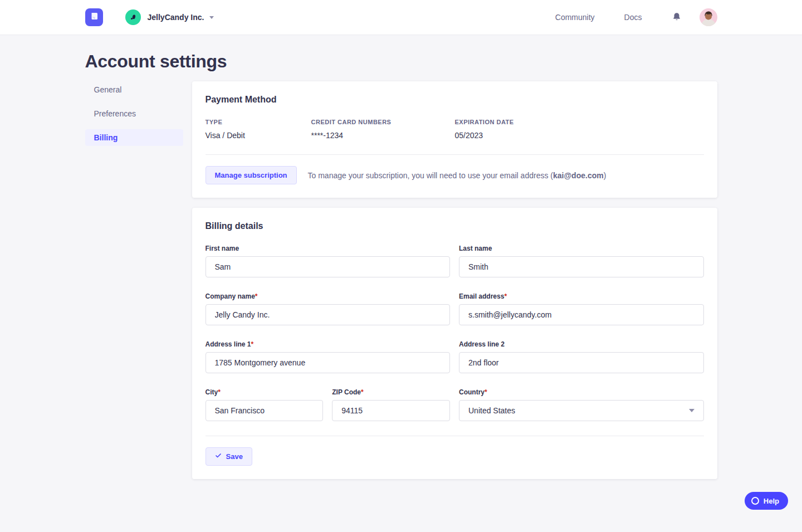 The height and width of the screenshot is (532, 802). I want to click on nav-link-docs: Docs, so click(633, 17).